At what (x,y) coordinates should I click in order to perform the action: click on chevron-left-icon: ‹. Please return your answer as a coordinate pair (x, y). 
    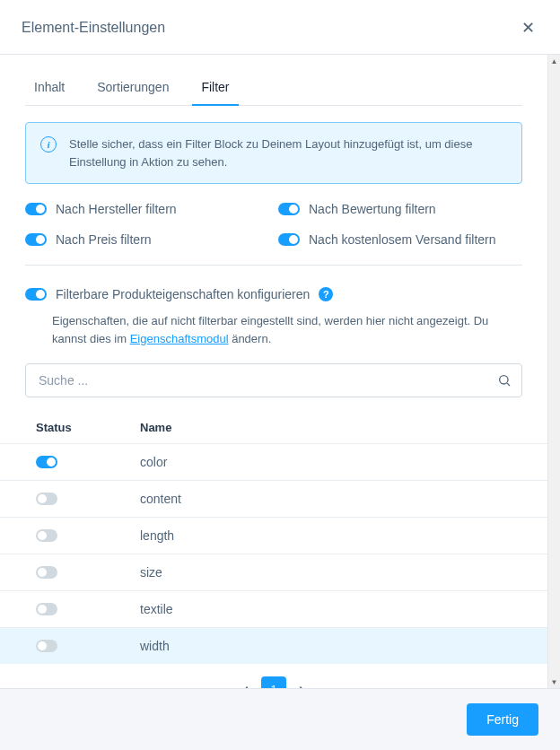
    Looking at the image, I should click on (246, 685).